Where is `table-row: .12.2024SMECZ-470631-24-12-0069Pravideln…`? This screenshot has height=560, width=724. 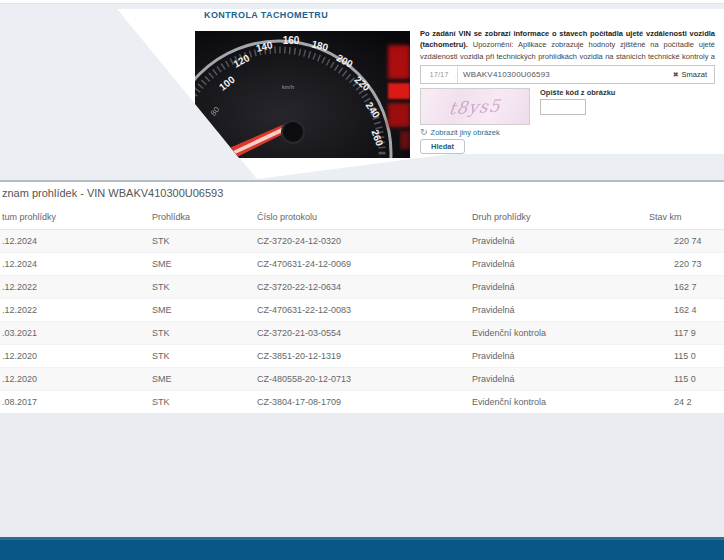 table-row: .12.2024SMECZ-470631-24-12-0069Pravideln… is located at coordinates (362, 264).